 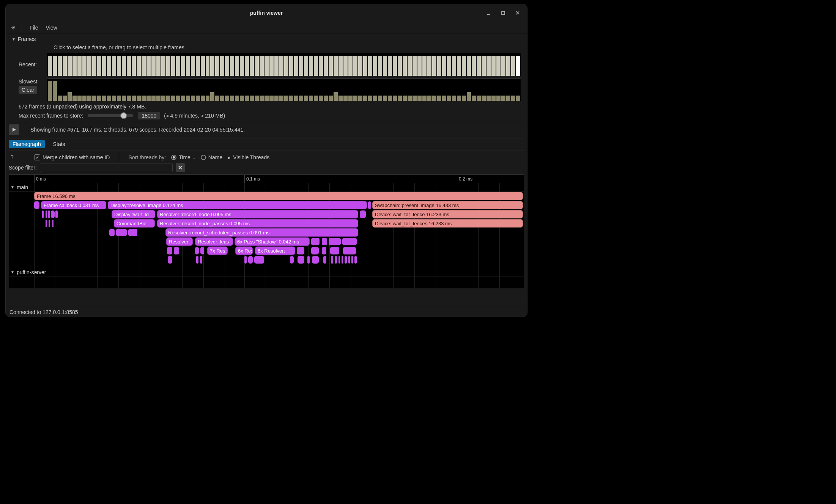 I want to click on clear-button: Clear, so click(x=28, y=90).